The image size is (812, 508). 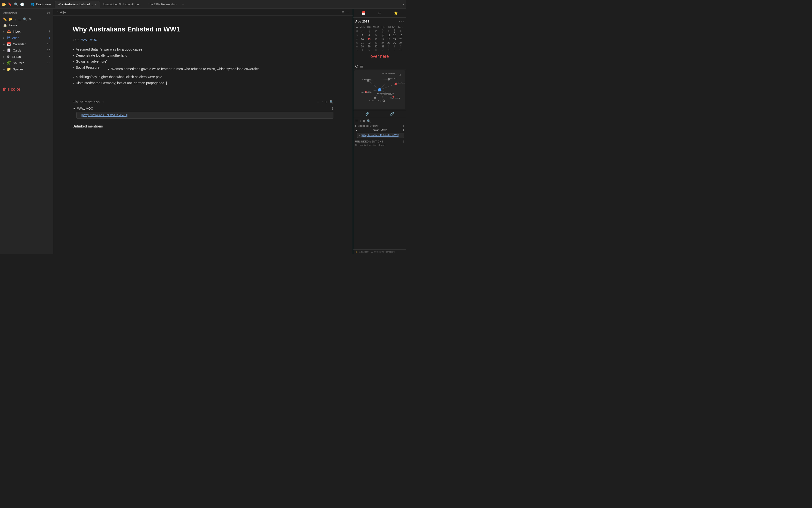 What do you see at coordinates (343, 12) in the screenshot?
I see `open-new-icon: ⧉` at bounding box center [343, 12].